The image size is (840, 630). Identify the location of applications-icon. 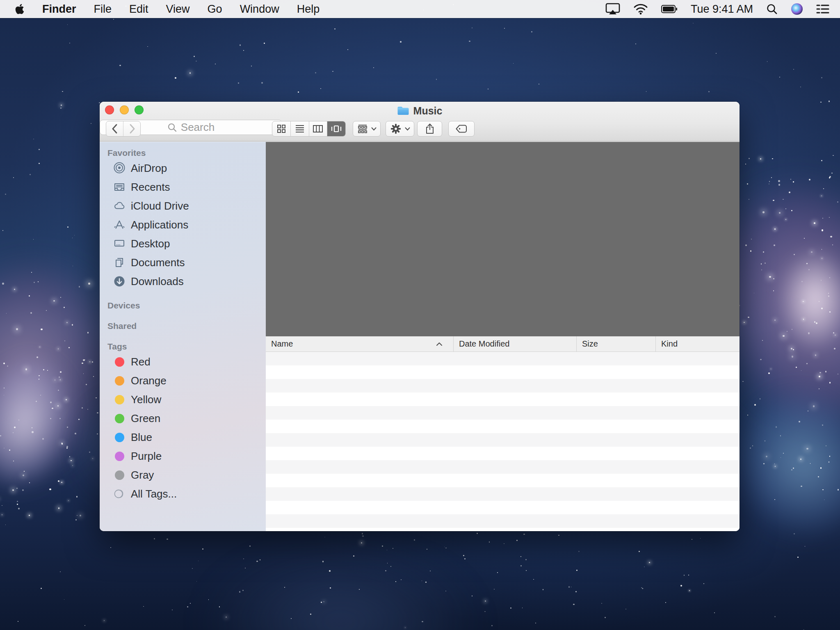
(119, 225).